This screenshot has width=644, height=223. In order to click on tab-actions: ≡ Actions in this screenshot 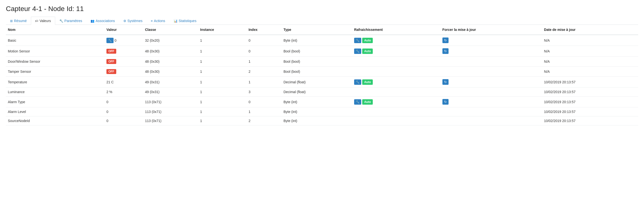, I will do `click(158, 21)`.